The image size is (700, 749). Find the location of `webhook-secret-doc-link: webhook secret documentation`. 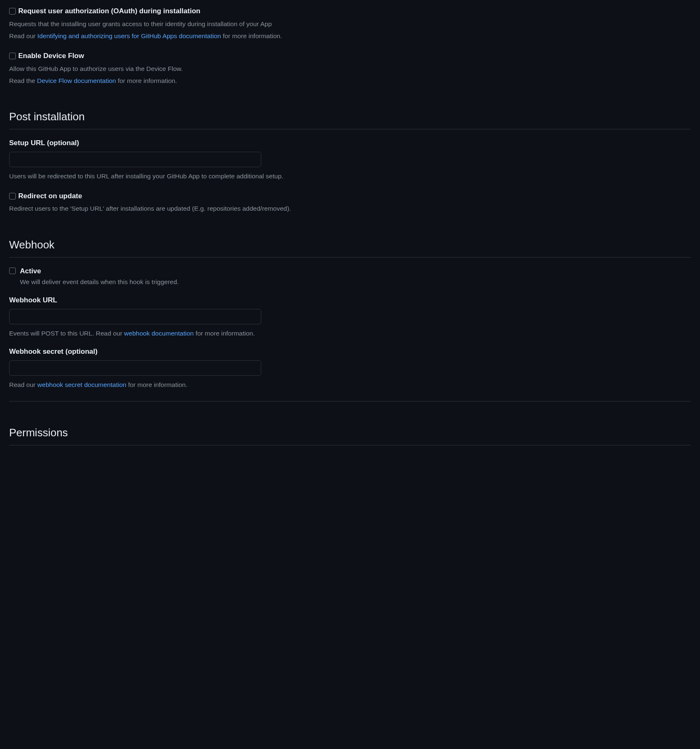

webhook-secret-doc-link: webhook secret documentation is located at coordinates (82, 385).